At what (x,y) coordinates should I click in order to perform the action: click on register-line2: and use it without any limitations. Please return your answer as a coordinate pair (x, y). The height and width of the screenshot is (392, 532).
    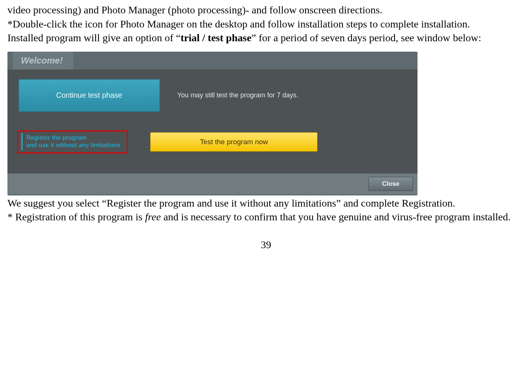
    Looking at the image, I should click on (73, 145).